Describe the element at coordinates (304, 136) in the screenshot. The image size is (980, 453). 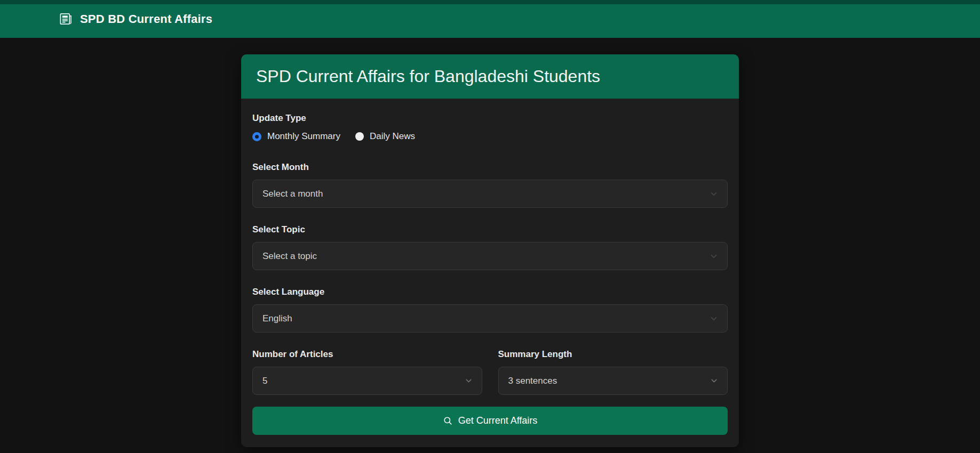
I see `radio-monthly-summary-label: Monthly Summary` at that location.